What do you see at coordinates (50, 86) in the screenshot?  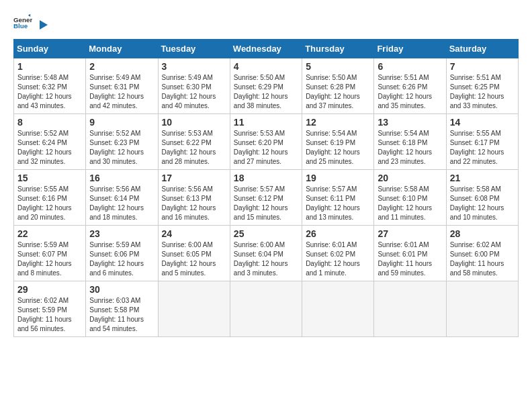 I see `calendar-cell: 1Sunrise: 5:48 AMSunset: 6:32 PMDaylight…` at bounding box center [50, 86].